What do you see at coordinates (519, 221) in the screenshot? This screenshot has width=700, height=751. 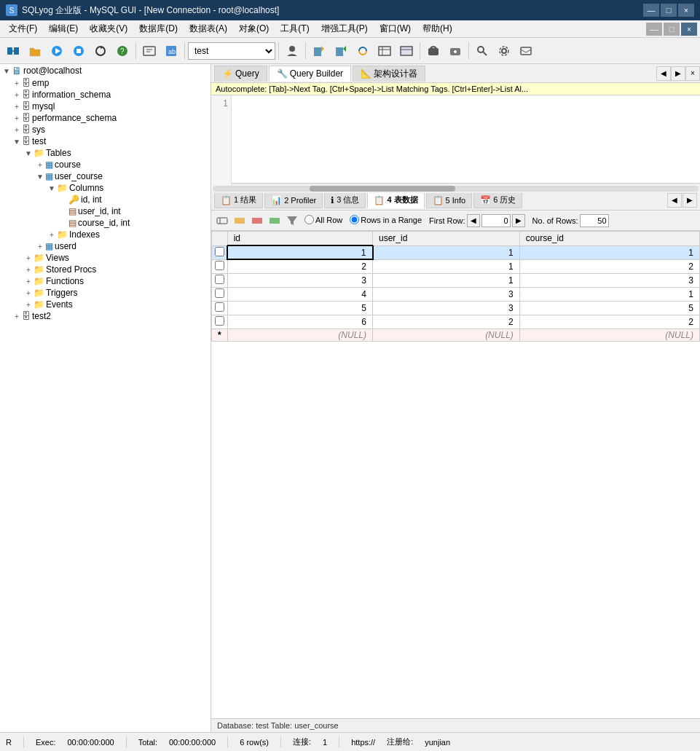 I see `row-nav-right: ▶` at bounding box center [519, 221].